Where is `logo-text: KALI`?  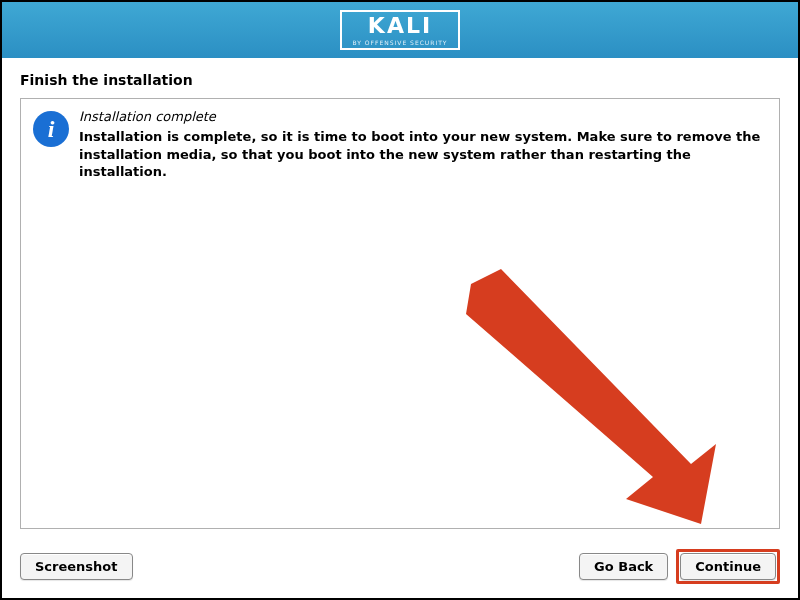
logo-text: KALI is located at coordinates (400, 26).